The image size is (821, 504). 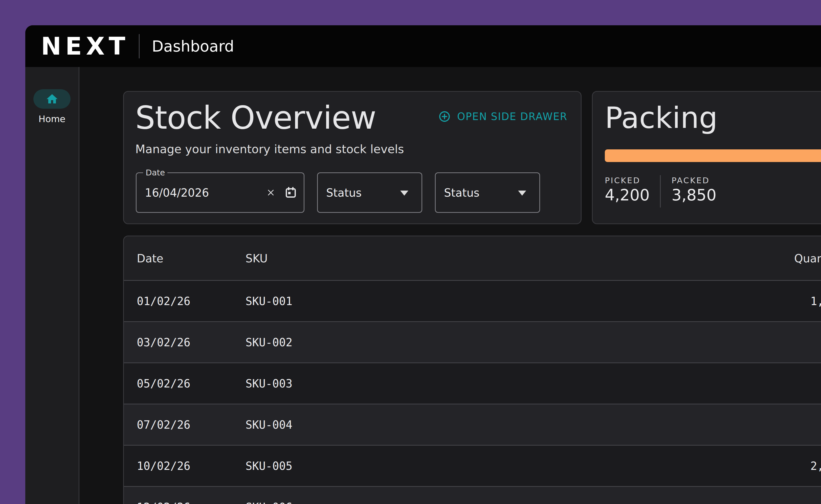 What do you see at coordinates (473, 495) in the screenshot?
I see `table-row: 12/02/26 SKU-006` at bounding box center [473, 495].